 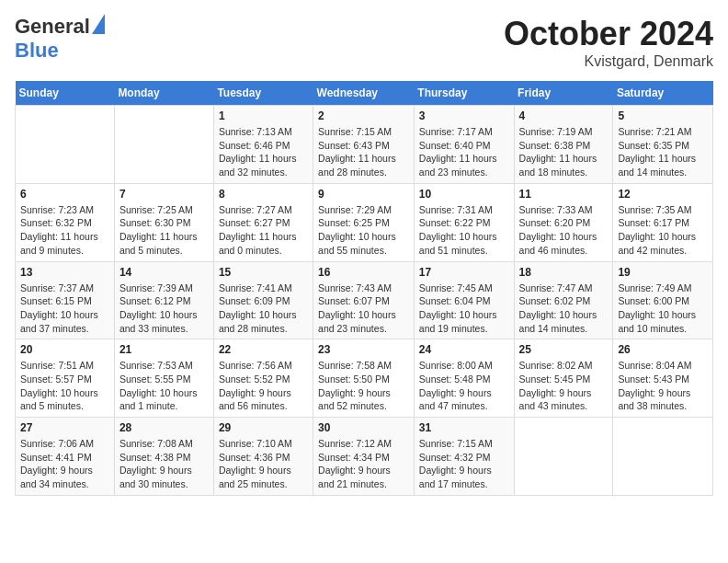 I want to click on day-info: Sunrise: 7:31 AM Sunset: 6:22 PM Dayligh…, so click(x=464, y=230).